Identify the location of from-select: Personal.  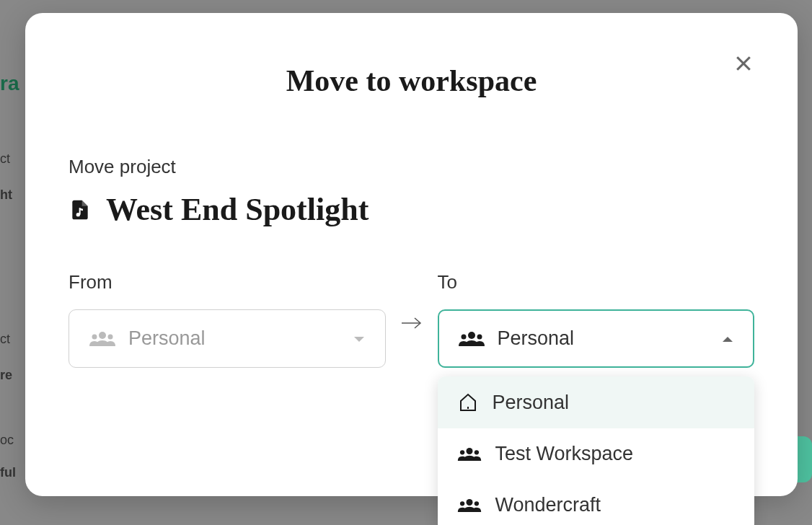
(227, 339).